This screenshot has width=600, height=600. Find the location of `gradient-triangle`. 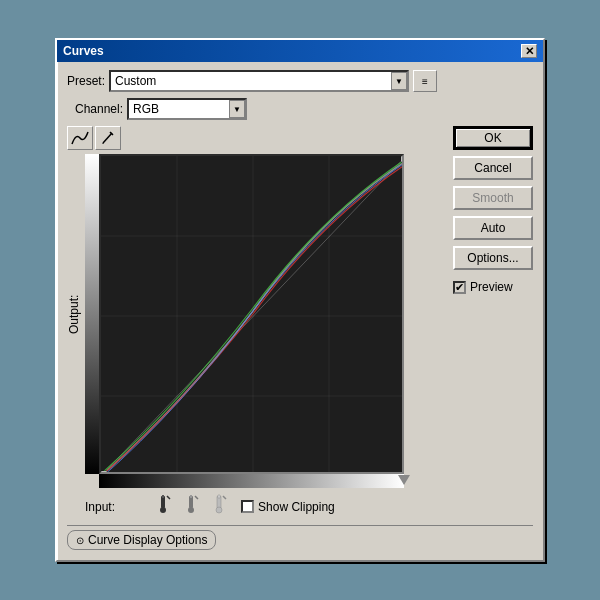

gradient-triangle is located at coordinates (404, 480).